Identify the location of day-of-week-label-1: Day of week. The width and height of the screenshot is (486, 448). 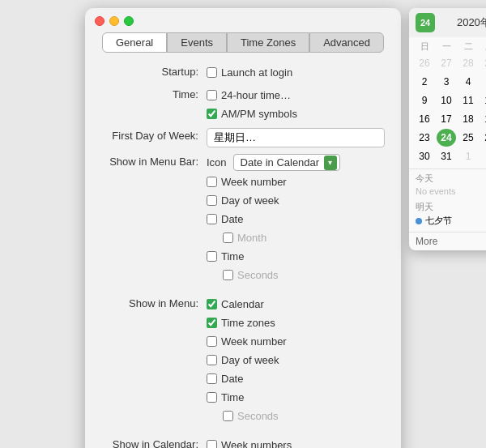
(250, 201).